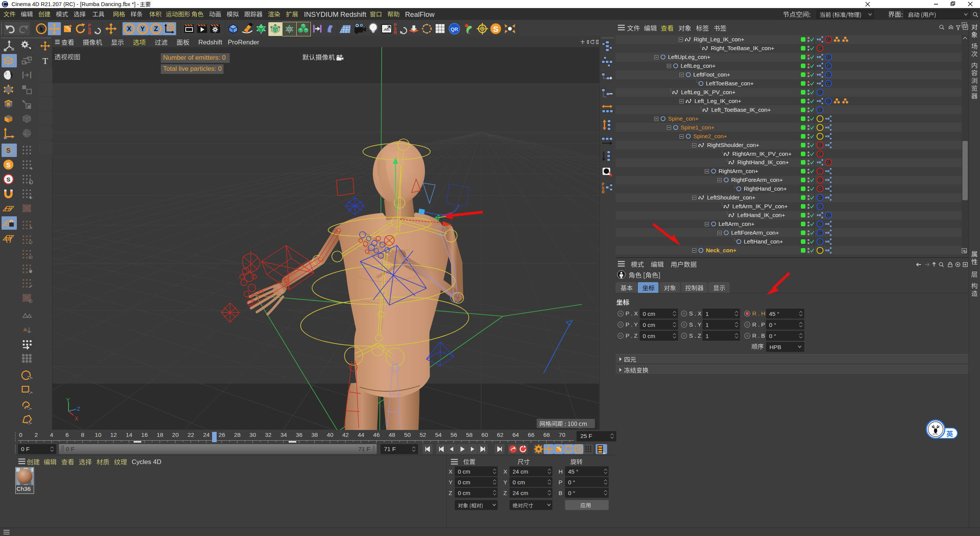 The width and height of the screenshot is (980, 536). What do you see at coordinates (454, 29) in the screenshot?
I see `svg-text: QR` at bounding box center [454, 29].